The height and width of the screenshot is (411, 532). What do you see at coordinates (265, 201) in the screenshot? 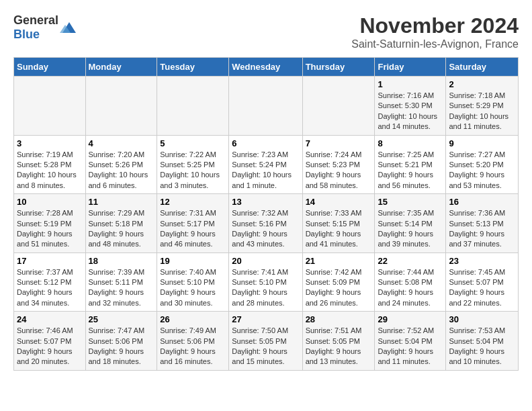
I see `day-number: 13` at bounding box center [265, 201].